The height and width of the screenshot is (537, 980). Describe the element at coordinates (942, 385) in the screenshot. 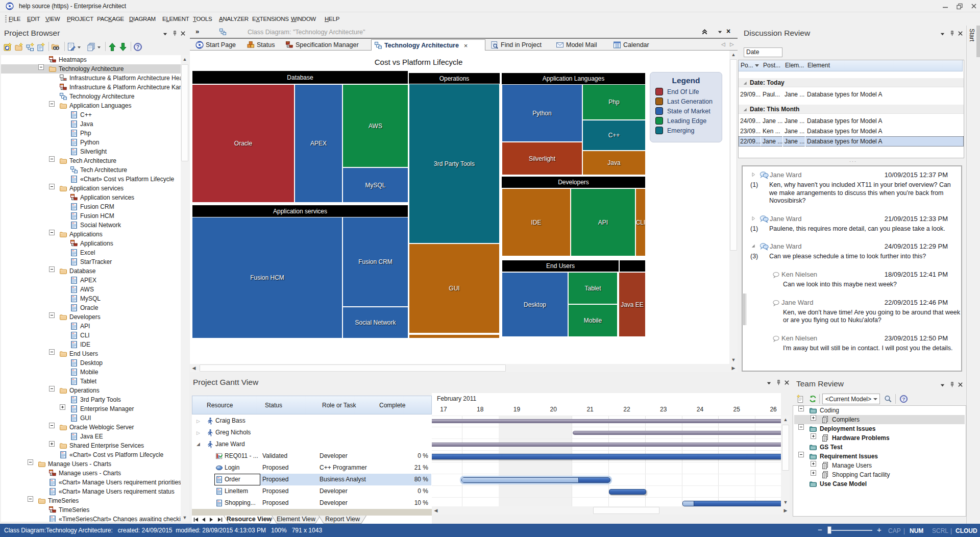

I see `team-review-menu-icon` at that location.